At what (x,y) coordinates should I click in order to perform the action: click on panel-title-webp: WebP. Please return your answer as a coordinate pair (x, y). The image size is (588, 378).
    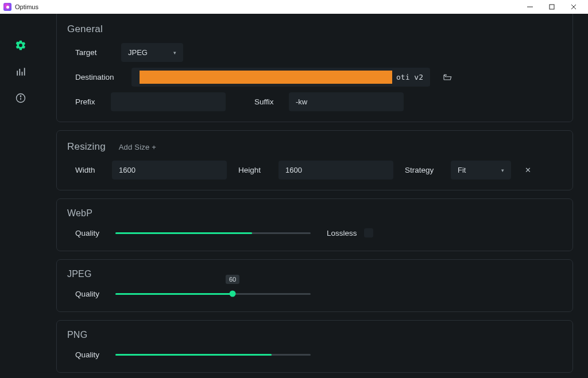
    Looking at the image, I should click on (315, 213).